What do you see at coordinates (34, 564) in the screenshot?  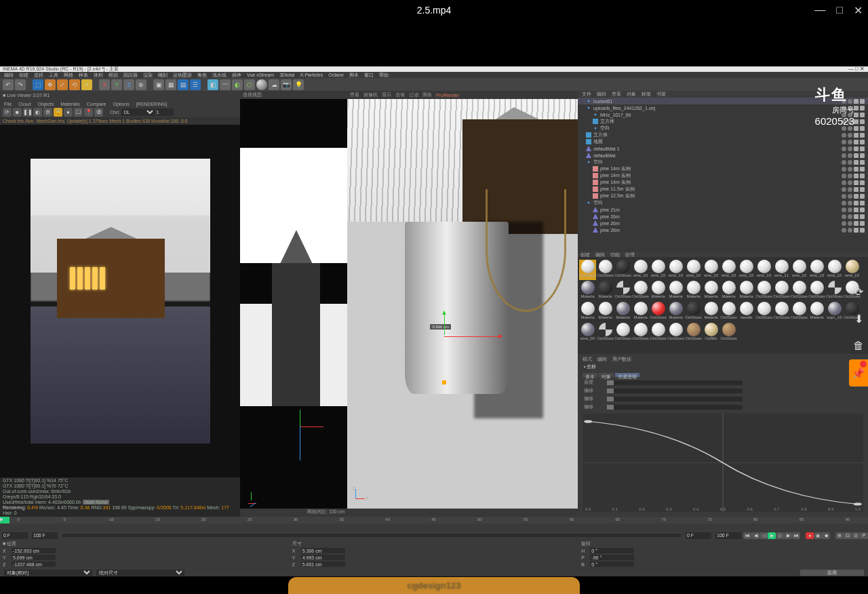 I see `pos-z-input` at bounding box center [34, 564].